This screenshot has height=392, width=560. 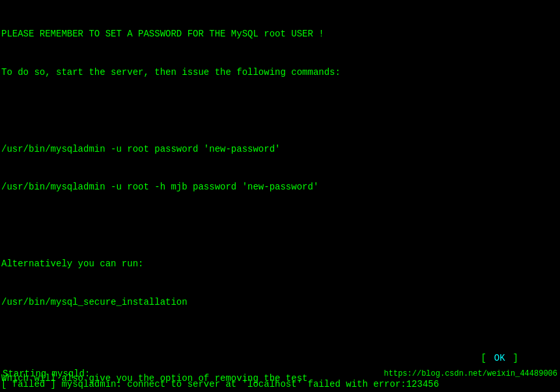 I want to click on ok-bracket-left: [, so click(x=483, y=358).